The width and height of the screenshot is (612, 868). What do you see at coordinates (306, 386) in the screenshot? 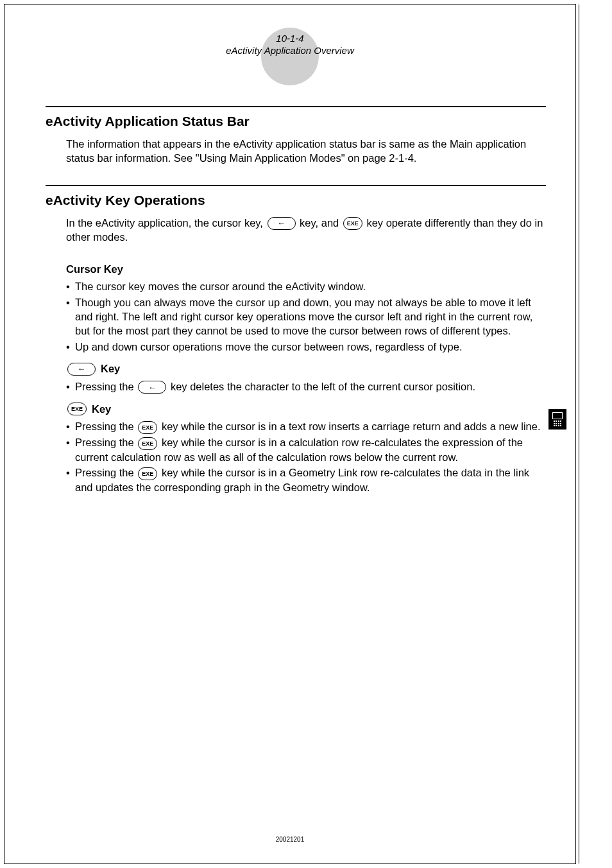
I see `list-item: • Pressing the ← key deletes the charact…` at bounding box center [306, 386].